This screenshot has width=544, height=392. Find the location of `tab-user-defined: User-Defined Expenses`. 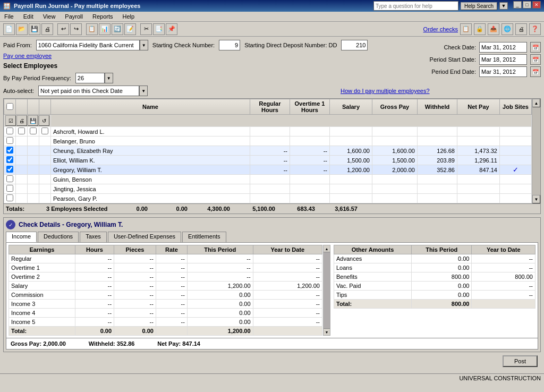

tab-user-defined: User-Defined Expenses is located at coordinates (144, 237).